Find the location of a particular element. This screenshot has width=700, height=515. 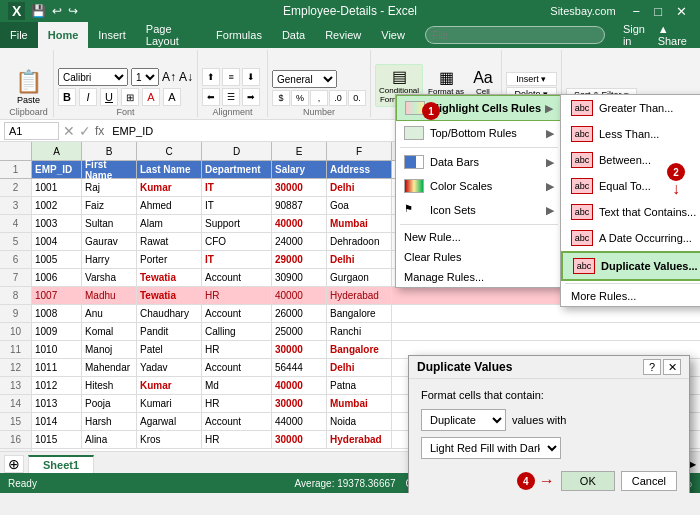

cell-emp: 1003 is located at coordinates (57, 224).